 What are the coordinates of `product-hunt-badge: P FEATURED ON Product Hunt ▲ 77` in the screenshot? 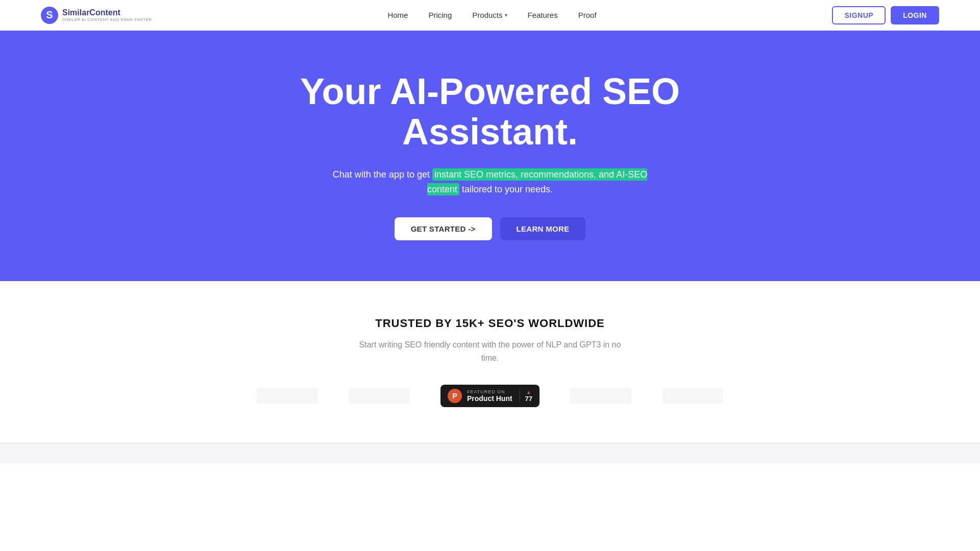 It's located at (490, 396).